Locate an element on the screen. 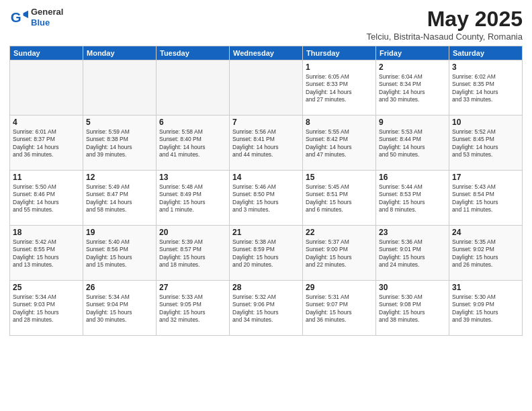 The width and height of the screenshot is (532, 411). header-saturday: Saturday is located at coordinates (486, 54).